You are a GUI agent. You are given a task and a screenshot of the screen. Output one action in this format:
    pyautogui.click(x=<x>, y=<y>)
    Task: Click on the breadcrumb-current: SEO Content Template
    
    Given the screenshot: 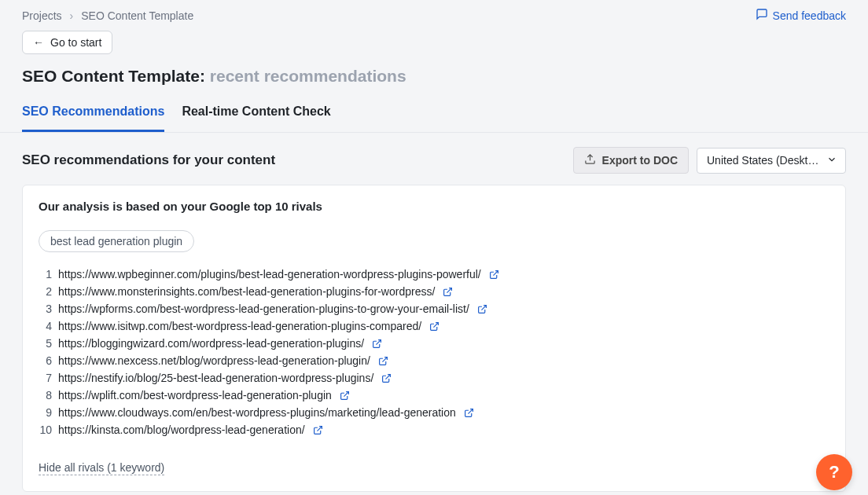 What is the action you would take?
    pyautogui.click(x=137, y=16)
    